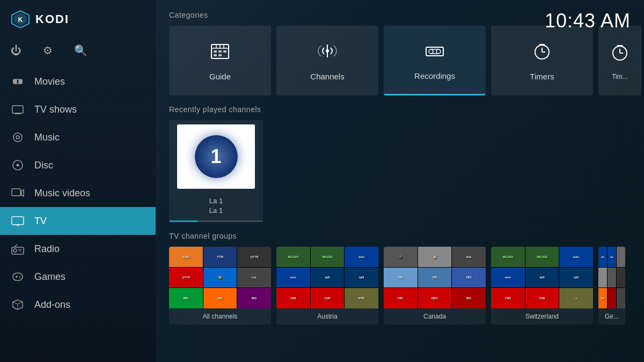 This screenshot has height=362, width=644. Describe the element at coordinates (16, 50) in the screenshot. I see `power-icon: ⏻` at that location.